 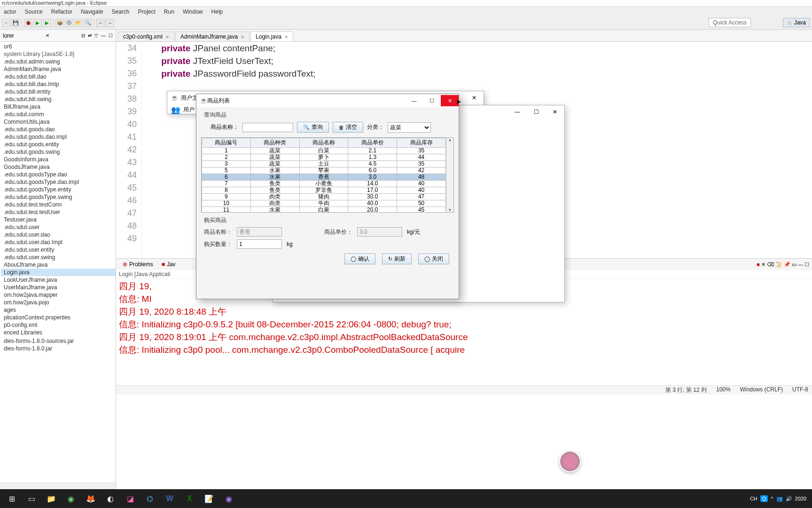 What do you see at coordinates (58, 47) in the screenshot?
I see `proj-root: or6` at bounding box center [58, 47].